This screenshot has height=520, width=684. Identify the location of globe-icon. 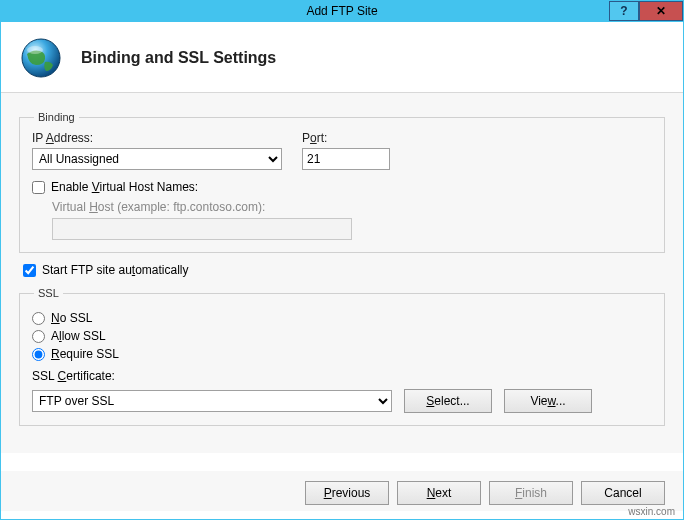
(41, 58).